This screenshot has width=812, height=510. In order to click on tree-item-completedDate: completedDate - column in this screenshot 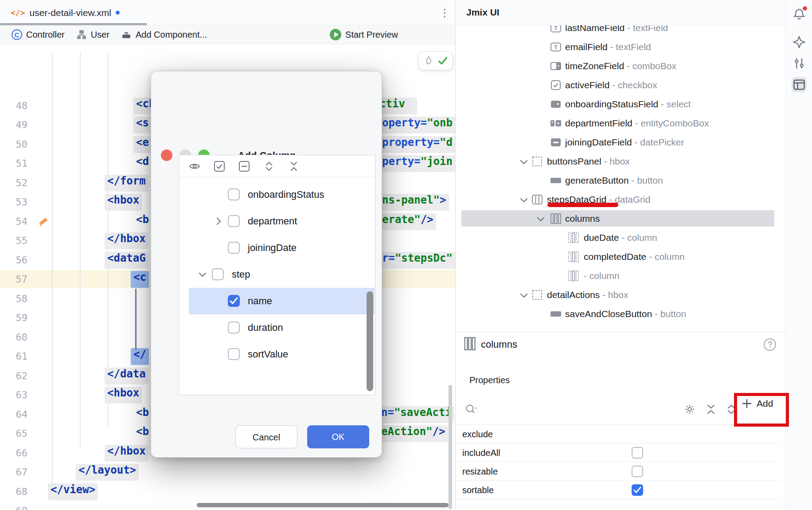, I will do `click(618, 256)`.